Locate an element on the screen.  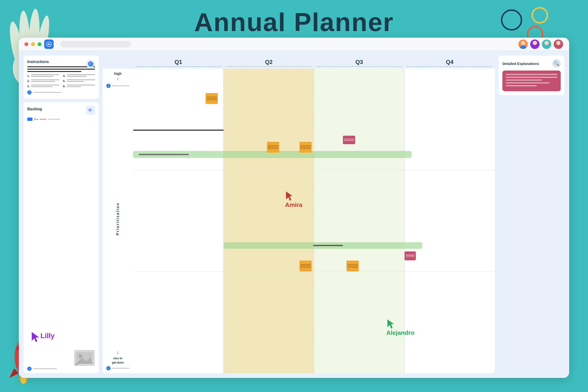
q2-label: Q2 is located at coordinates (269, 62).